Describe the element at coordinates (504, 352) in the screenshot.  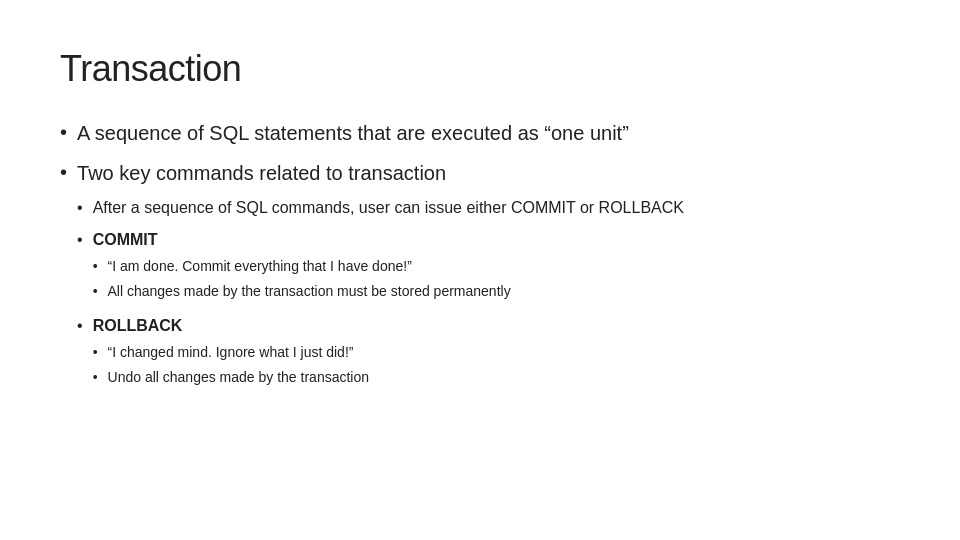
I see `subsub-item-3-text: “I changed mind. Ignore what I just did!…` at that location.